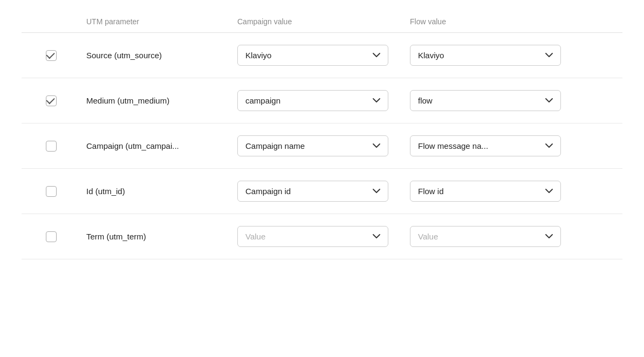 Image resolution: width=644 pixels, height=357 pixels. What do you see at coordinates (485, 191) in the screenshot?
I see `flow-dropdown-id: Flow id` at bounding box center [485, 191].